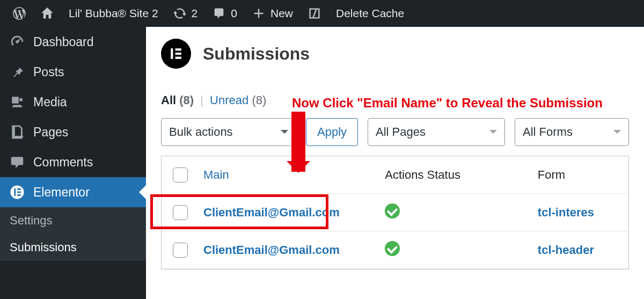  Describe the element at coordinates (566, 213) in the screenshot. I see `form-link: tcl-interes` at that location.